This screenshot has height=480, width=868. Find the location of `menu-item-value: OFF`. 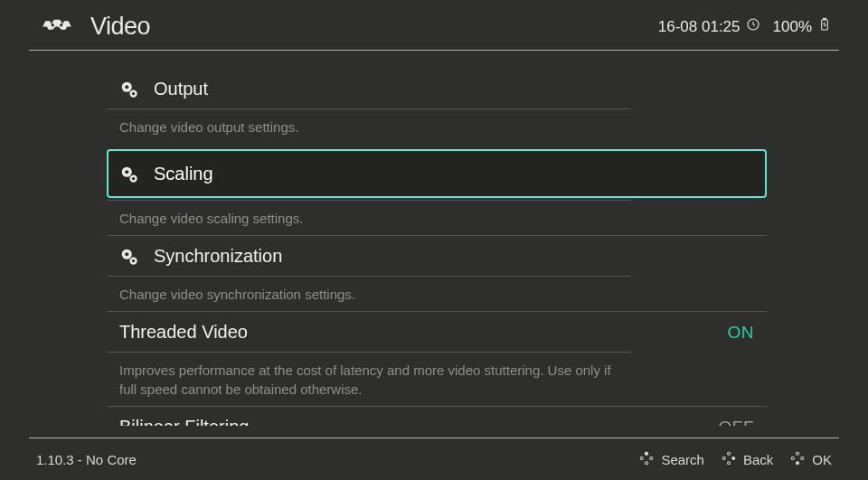

menu-item-value: OFF is located at coordinates (737, 422).